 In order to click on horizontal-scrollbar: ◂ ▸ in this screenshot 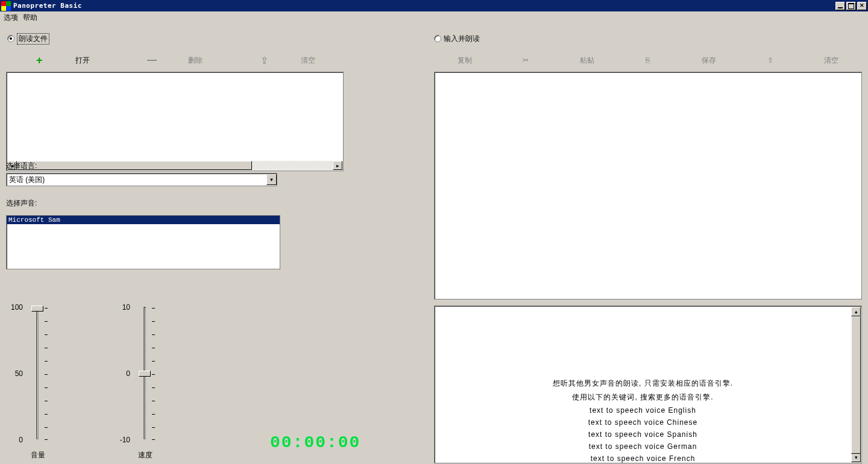, I will do `click(175, 165)`.